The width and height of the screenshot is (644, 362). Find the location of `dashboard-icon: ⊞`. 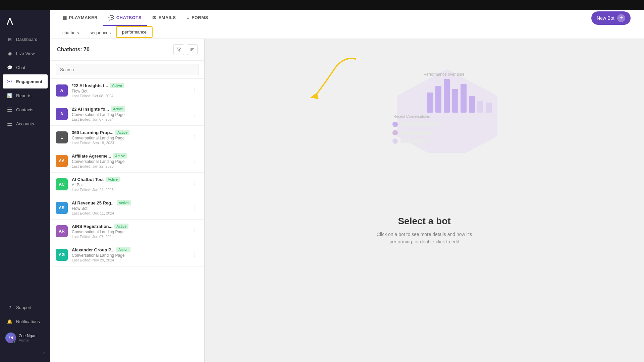

dashboard-icon: ⊞ is located at coordinates (10, 39).